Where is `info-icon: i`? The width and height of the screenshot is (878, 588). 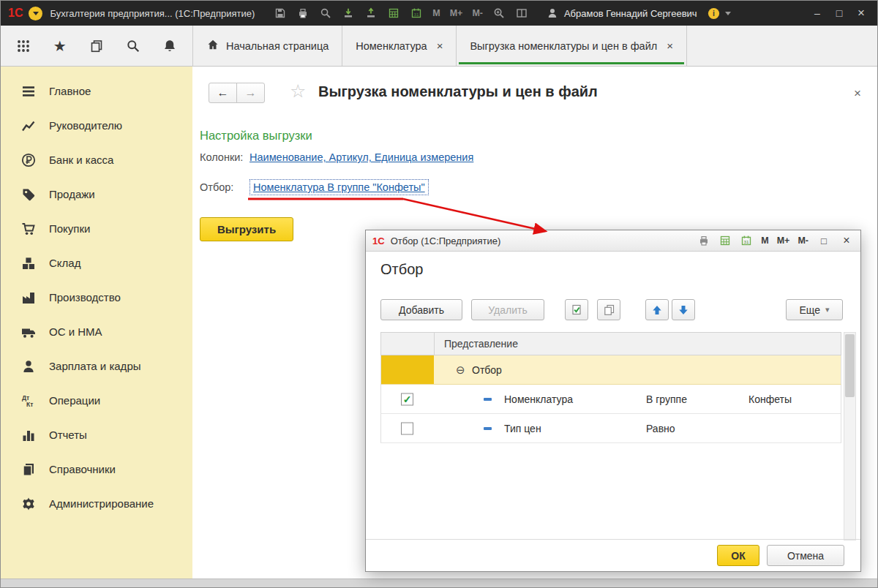
info-icon: i is located at coordinates (714, 13).